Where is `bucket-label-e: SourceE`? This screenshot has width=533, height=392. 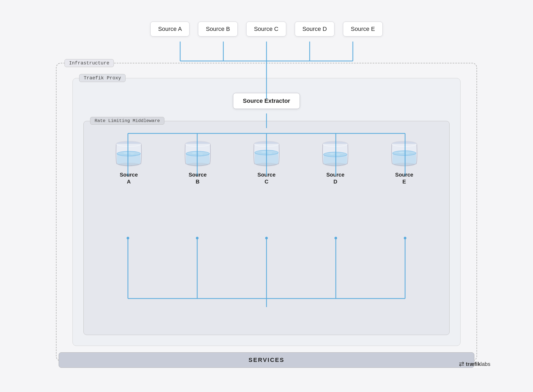 bucket-label-e: SourceE is located at coordinates (404, 178).